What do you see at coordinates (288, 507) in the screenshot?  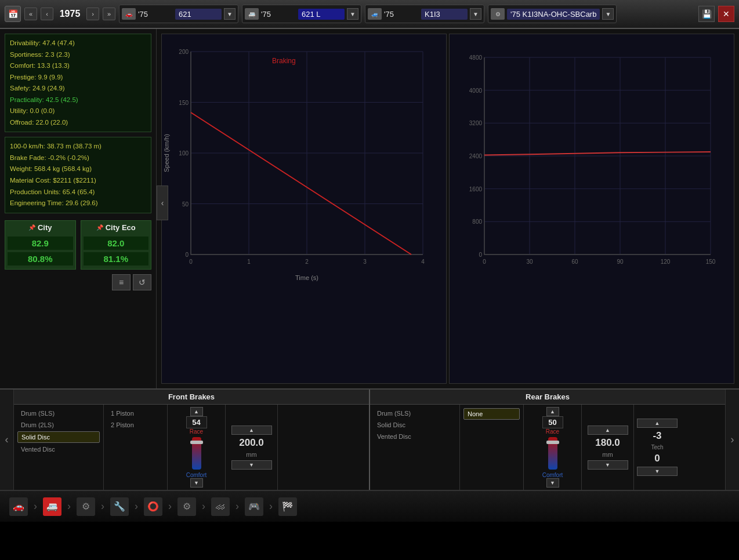 I see `nav-tab-finish: 🏁` at bounding box center [288, 507].